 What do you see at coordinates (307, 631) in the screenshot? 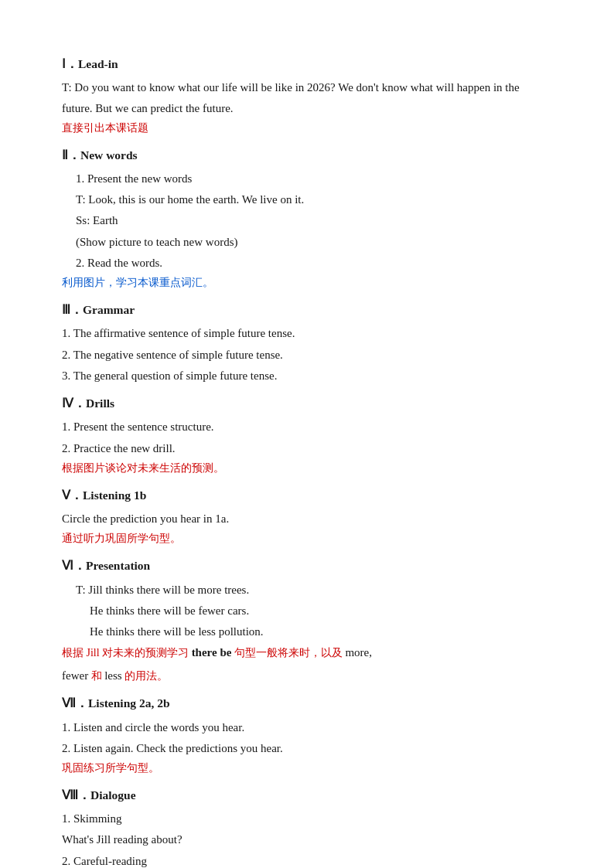
I see `presentation-line-3: He thinks there will be less pollution.` at bounding box center [307, 631].